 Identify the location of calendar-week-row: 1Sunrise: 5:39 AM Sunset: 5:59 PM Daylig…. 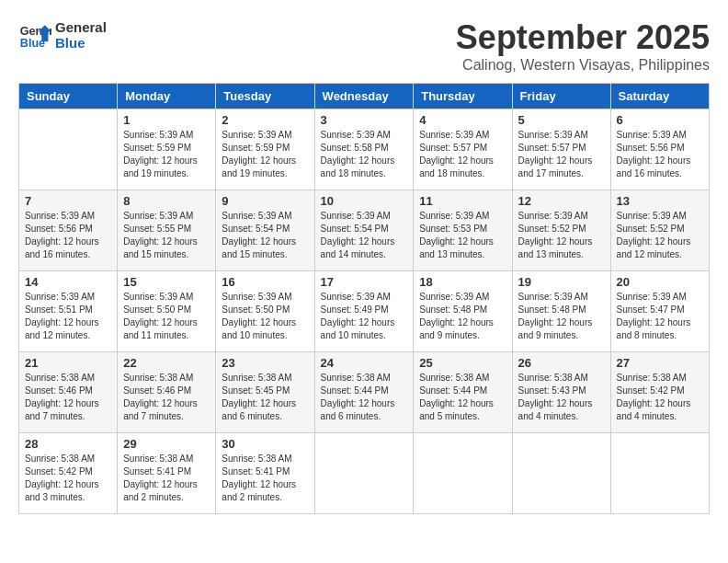
(364, 150).